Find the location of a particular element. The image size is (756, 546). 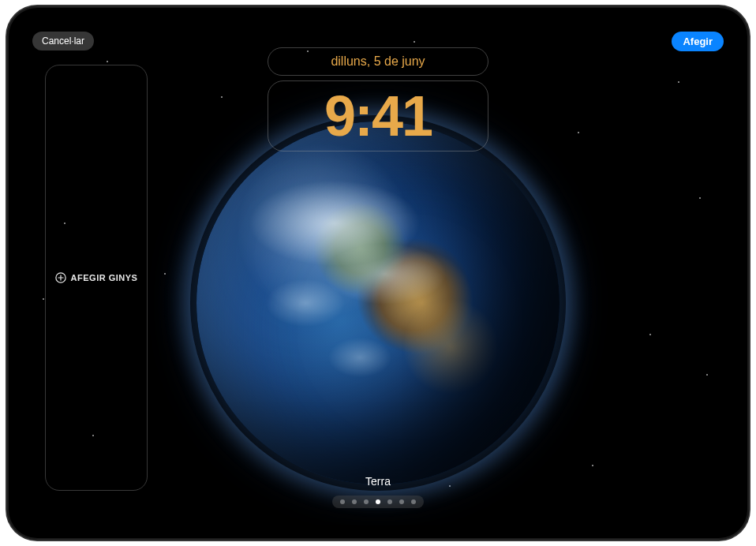

time-widget: 9:41 is located at coordinates (378, 116).